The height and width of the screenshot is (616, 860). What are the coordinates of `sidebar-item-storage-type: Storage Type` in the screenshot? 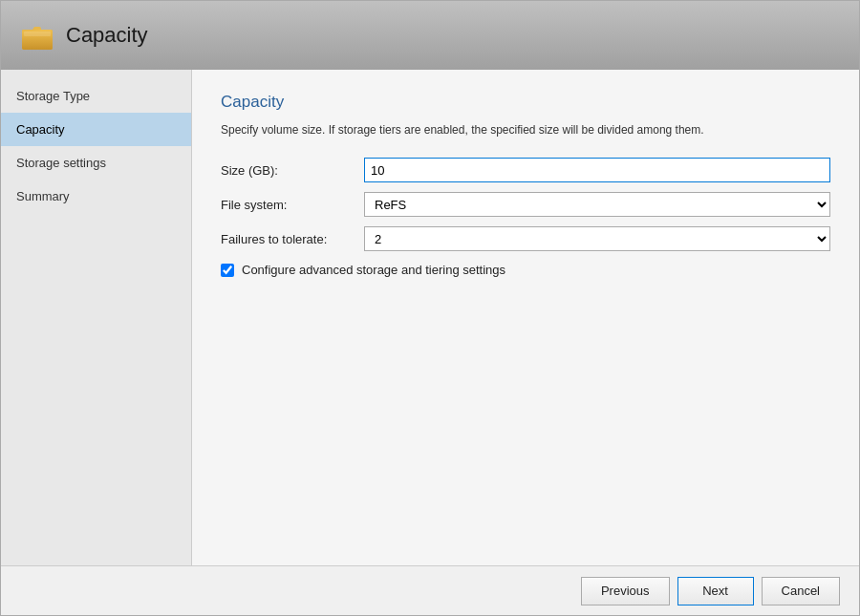 It's located at (96, 96).